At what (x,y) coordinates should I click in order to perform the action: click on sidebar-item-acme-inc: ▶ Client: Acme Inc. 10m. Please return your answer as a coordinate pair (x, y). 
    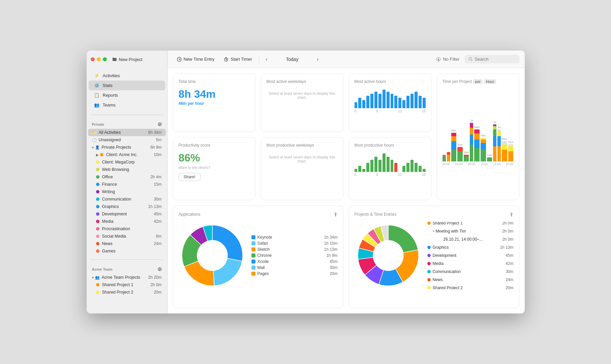
    Looking at the image, I should click on (127, 155).